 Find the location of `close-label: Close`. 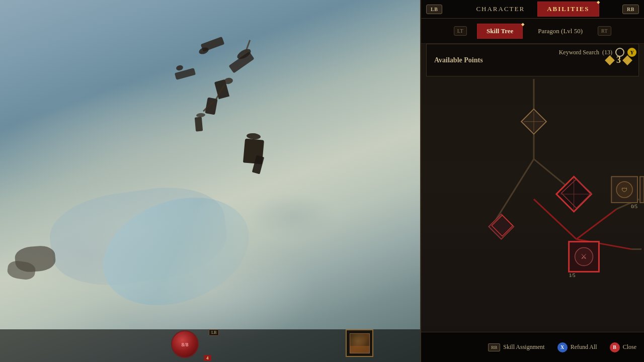

close-label: Close is located at coordinates (630, 347).